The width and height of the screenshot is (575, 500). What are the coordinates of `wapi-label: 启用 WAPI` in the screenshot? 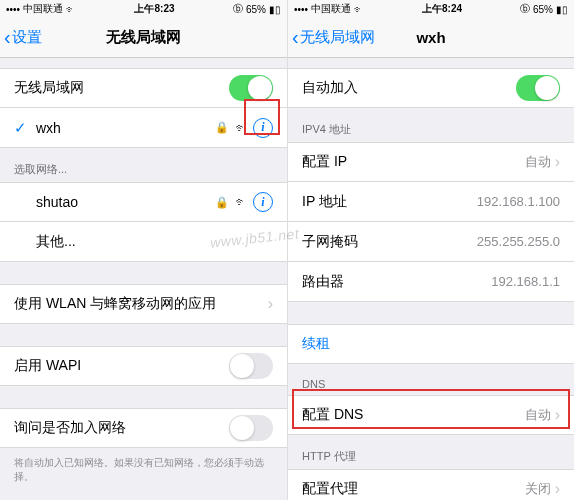 It's located at (48, 366).